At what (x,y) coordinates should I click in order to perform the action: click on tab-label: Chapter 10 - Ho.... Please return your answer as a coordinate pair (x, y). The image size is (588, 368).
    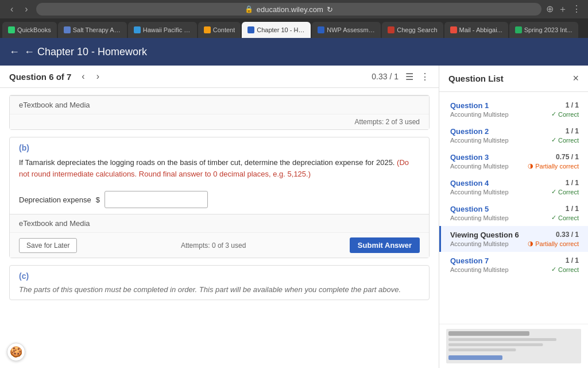
    Looking at the image, I should click on (281, 30).